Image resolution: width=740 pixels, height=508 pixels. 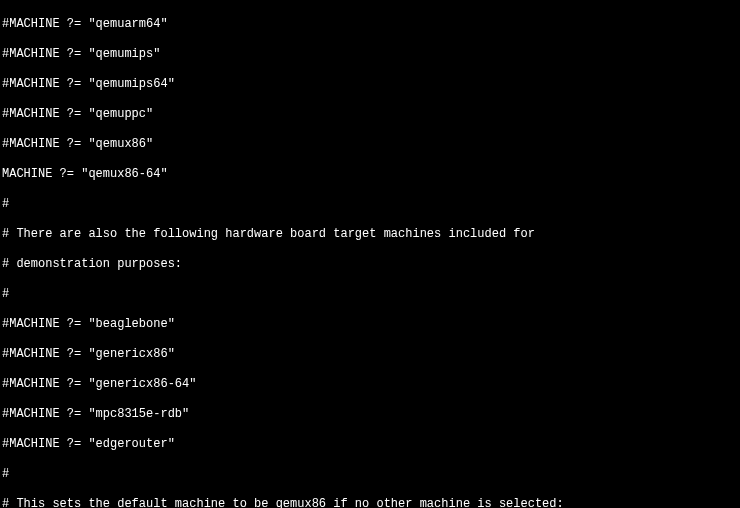 I want to click on config-line: #MACHINE ?= "beaglebone", so click(x=370, y=324).